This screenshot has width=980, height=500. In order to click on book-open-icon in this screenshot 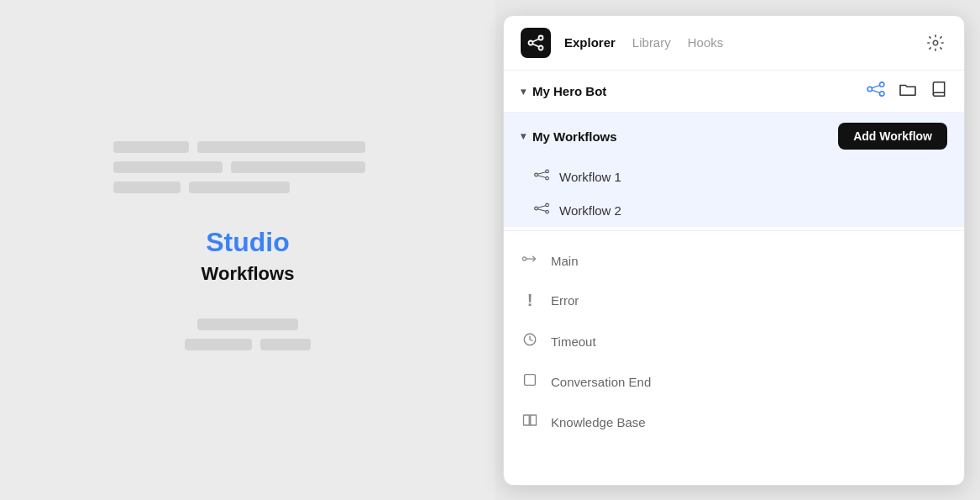, I will do `click(530, 420)`.